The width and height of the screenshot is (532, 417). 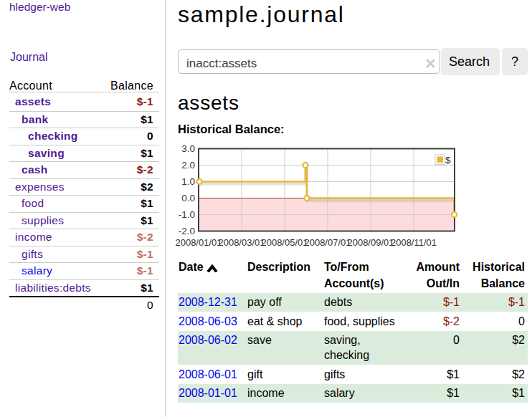 What do you see at coordinates (188, 149) in the screenshot?
I see `svg-text: 3.0` at bounding box center [188, 149].